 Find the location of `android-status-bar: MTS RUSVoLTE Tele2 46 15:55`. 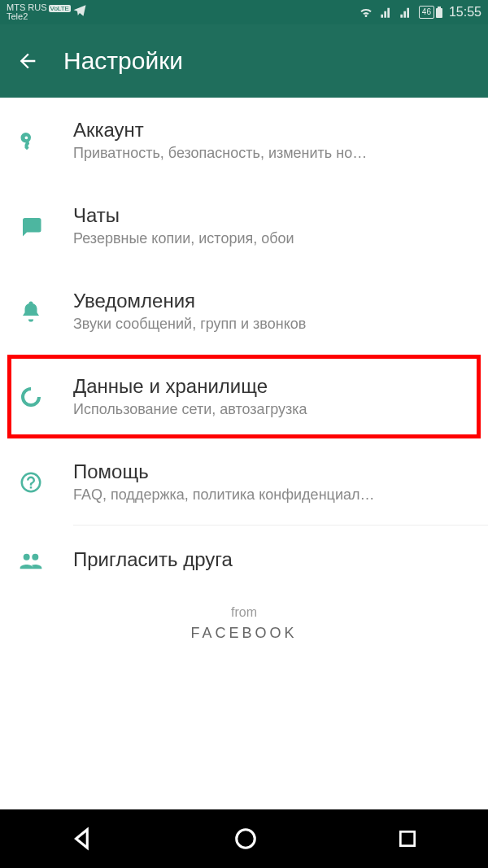

android-status-bar: MTS RUSVoLTE Tele2 46 15:55 is located at coordinates (244, 12).